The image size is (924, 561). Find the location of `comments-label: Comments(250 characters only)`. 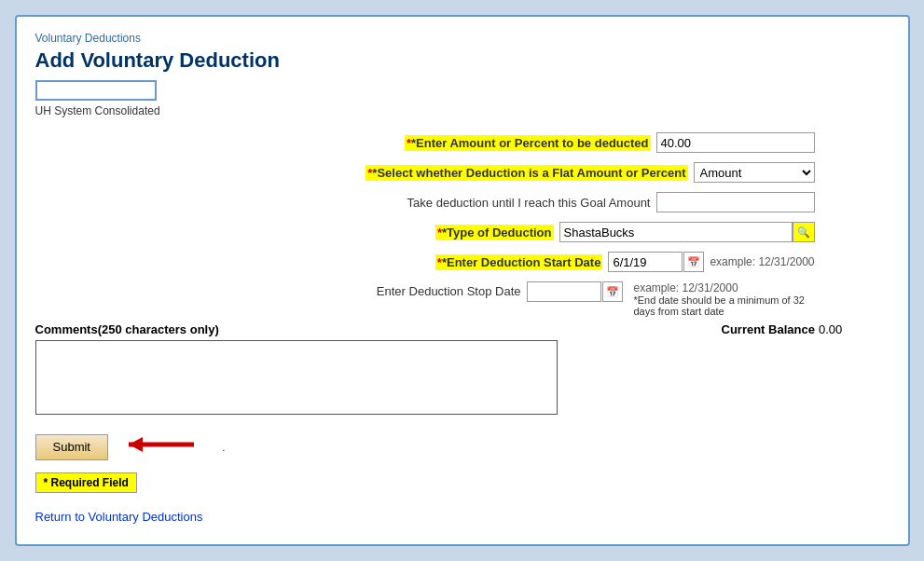

comments-label: Comments(250 characters only) is located at coordinates (374, 330).